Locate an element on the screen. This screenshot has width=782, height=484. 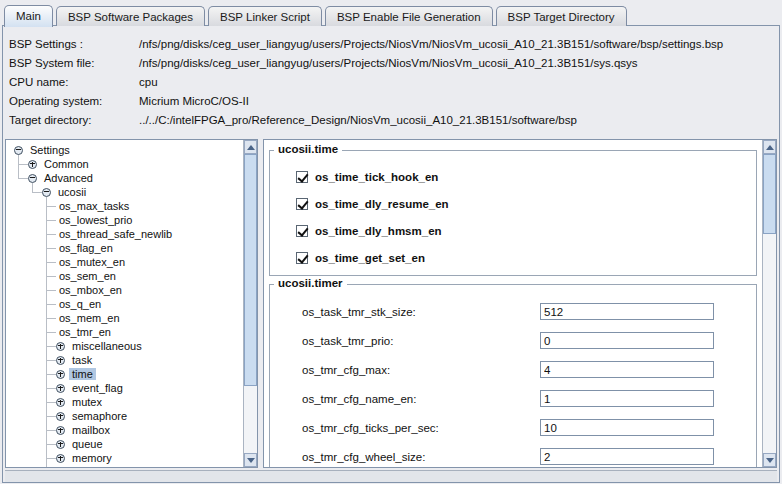
tree-node-settings: Settings is located at coordinates (124, 150).